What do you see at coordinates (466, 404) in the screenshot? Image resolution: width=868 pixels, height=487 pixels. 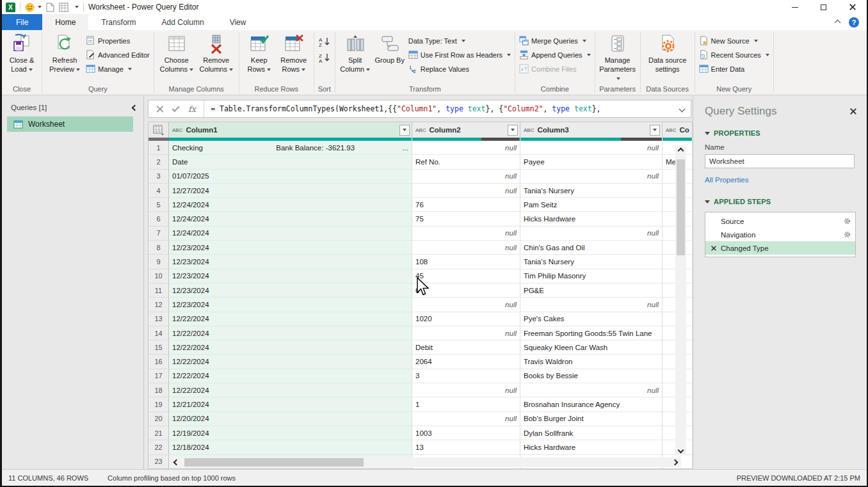 I see `grid-cell: 1` at bounding box center [466, 404].